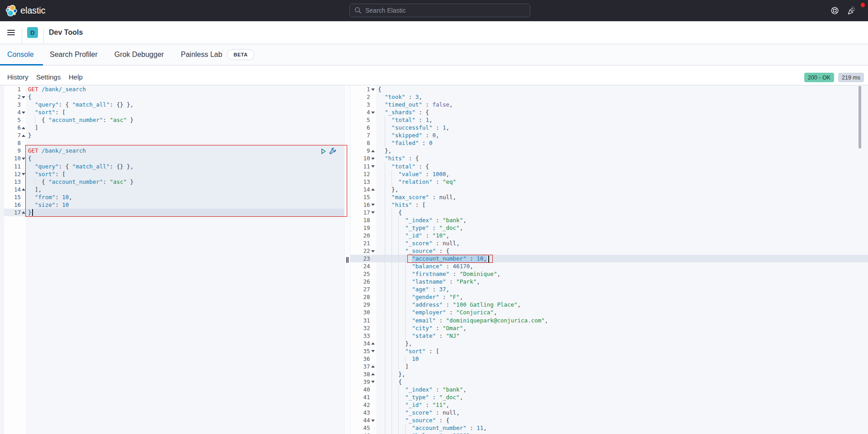 Image resolution: width=868 pixels, height=434 pixels. Describe the element at coordinates (449, 304) in the screenshot. I see `code-line: "address" : "100 Gatling Place",` at that location.